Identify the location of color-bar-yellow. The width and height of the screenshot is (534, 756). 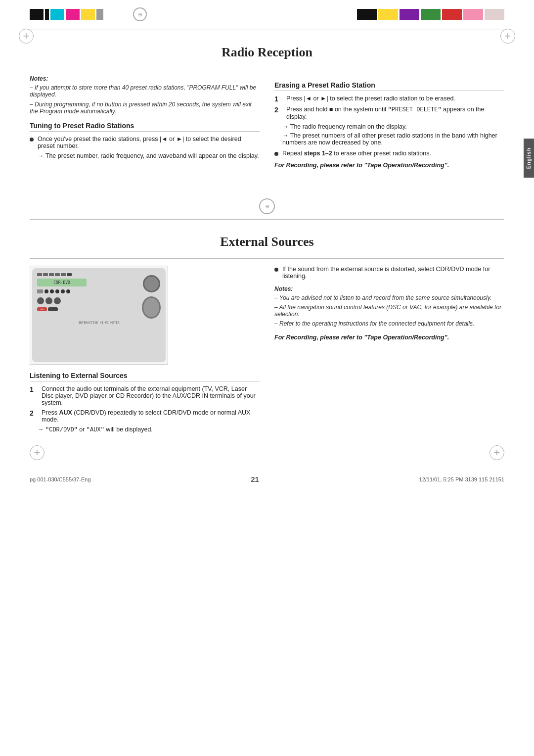
(88, 14).